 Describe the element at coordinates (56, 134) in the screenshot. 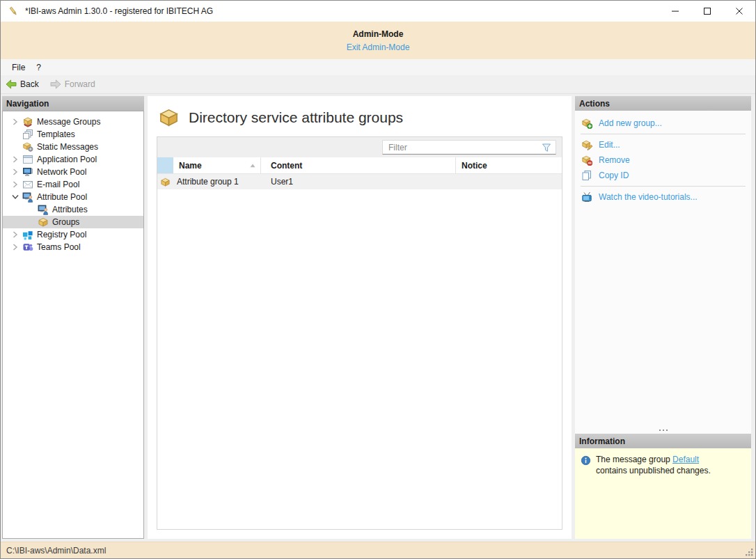

I see `tree-label: Templates` at that location.